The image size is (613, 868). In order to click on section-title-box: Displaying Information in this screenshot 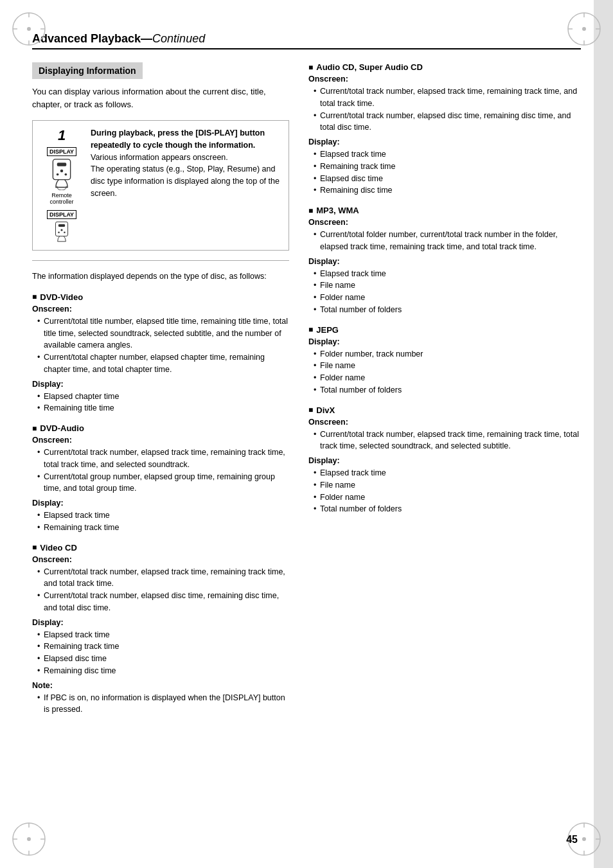, I will do `click(87, 71)`.